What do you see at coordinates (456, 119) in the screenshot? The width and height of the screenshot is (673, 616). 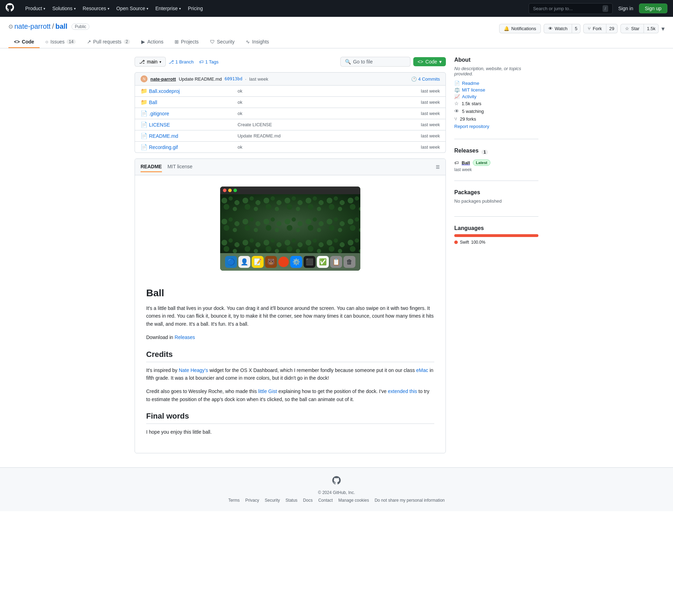 I see `fork-stat-icon: ⑂` at bounding box center [456, 119].